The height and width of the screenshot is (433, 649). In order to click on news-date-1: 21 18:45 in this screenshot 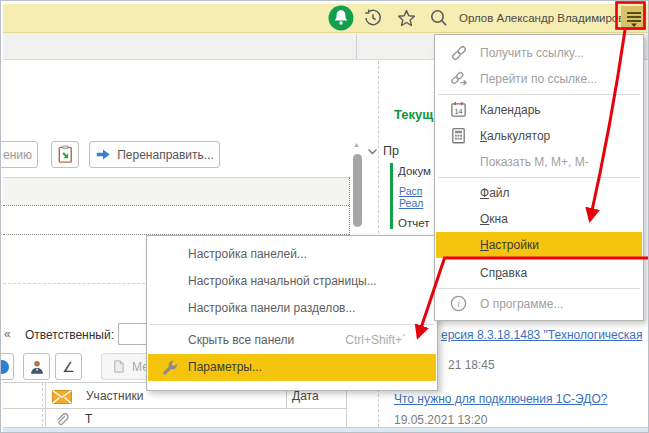, I will do `click(472, 365)`.